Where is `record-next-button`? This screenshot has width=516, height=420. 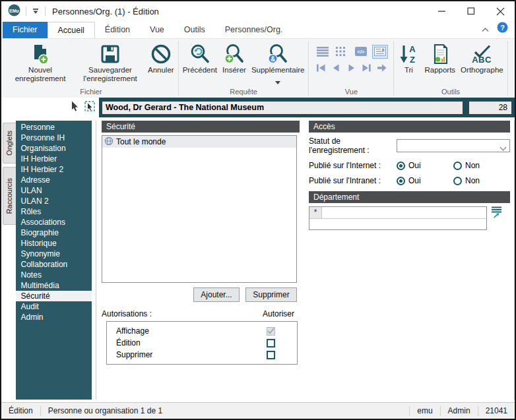 record-next-button is located at coordinates (351, 68).